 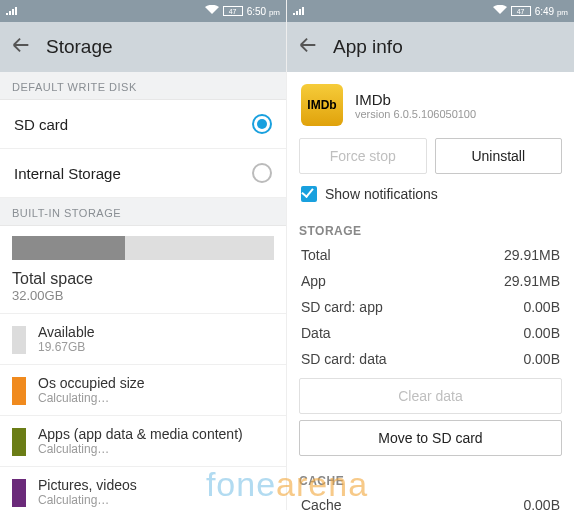 What do you see at coordinates (143, 124) in the screenshot?
I see `sd-card-option: SD card` at bounding box center [143, 124].